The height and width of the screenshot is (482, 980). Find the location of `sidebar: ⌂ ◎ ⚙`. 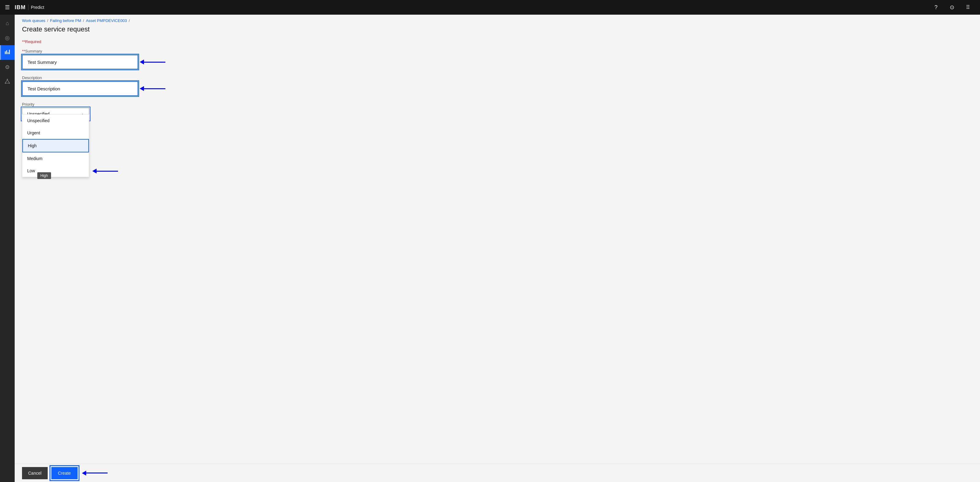

sidebar: ⌂ ◎ ⚙ is located at coordinates (8, 249).